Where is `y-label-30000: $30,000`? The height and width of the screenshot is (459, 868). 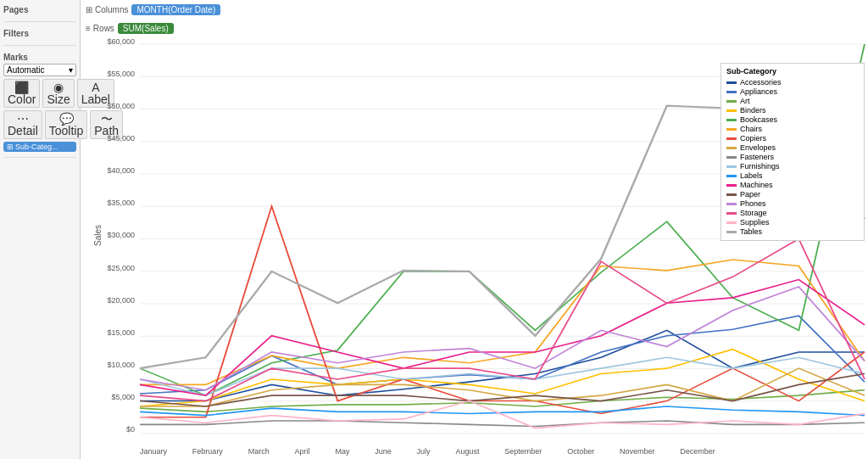 y-label-30000: $30,000 is located at coordinates (120, 235).